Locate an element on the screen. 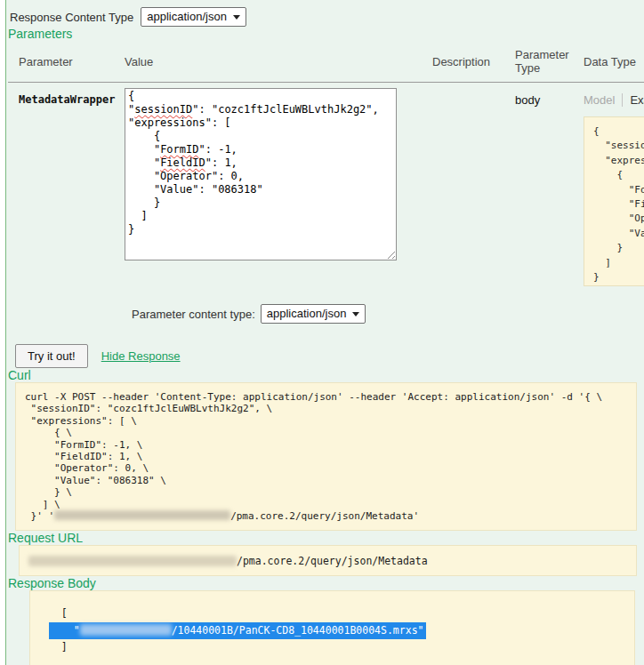 The image size is (644, 665). parameter-type: body is located at coordinates (550, 187).